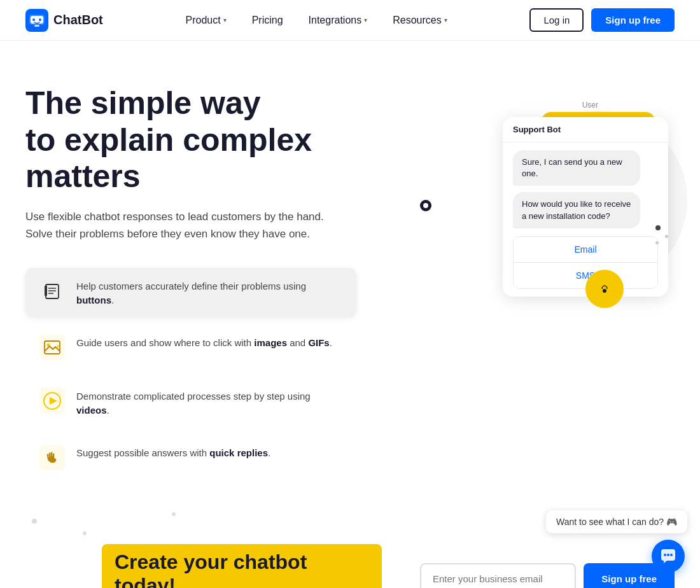 The width and height of the screenshot is (700, 588). Describe the element at coordinates (547, 575) in the screenshot. I see `cta-form: Sign up free` at that location.